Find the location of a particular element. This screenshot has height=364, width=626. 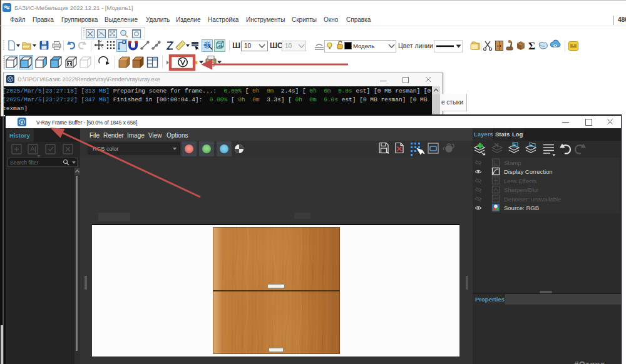

svg-text: Sharpen/Blur is located at coordinates (521, 190).